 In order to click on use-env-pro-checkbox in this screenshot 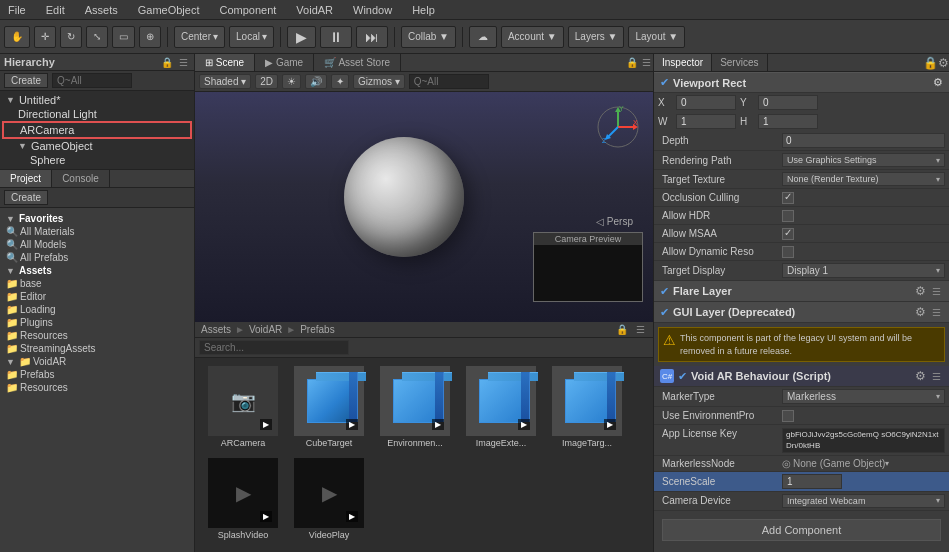, I will do `click(788, 416)`.